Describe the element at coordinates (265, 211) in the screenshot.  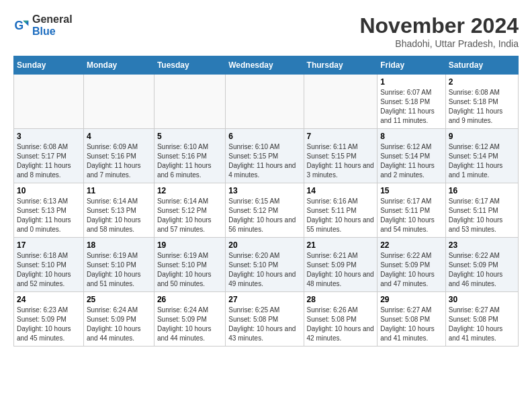
I see `calendar-cell: 13Sunrise: 6:15 AMSunset: 5:12 PMDayligh…` at that location.